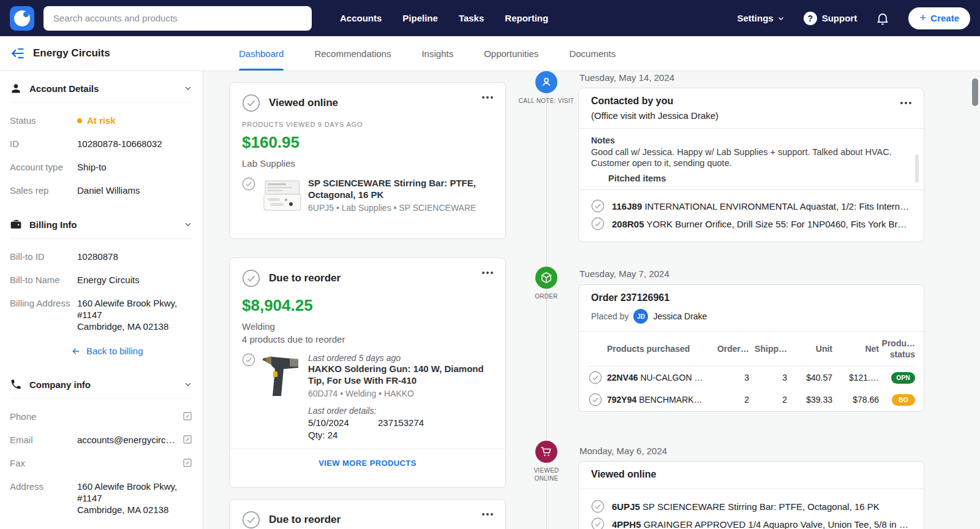 The width and height of the screenshot is (980, 529). Describe the element at coordinates (18, 53) in the screenshot. I see `back-to-list-icon` at that location.